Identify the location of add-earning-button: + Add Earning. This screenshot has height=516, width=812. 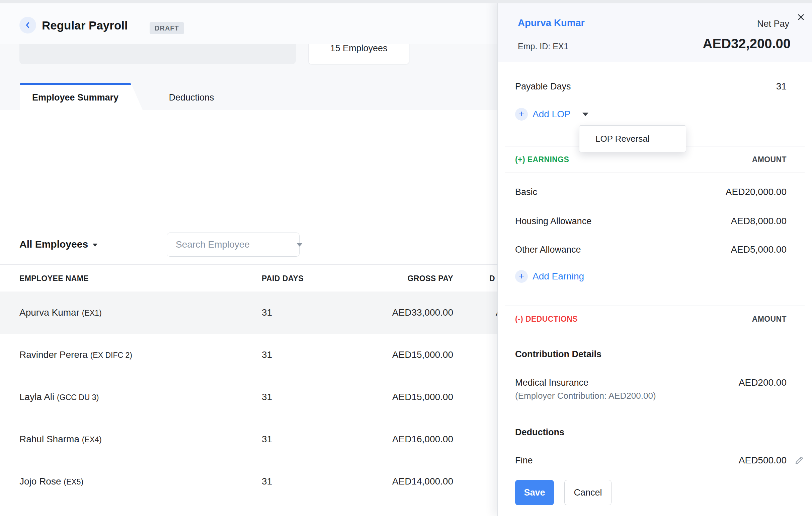
(550, 276).